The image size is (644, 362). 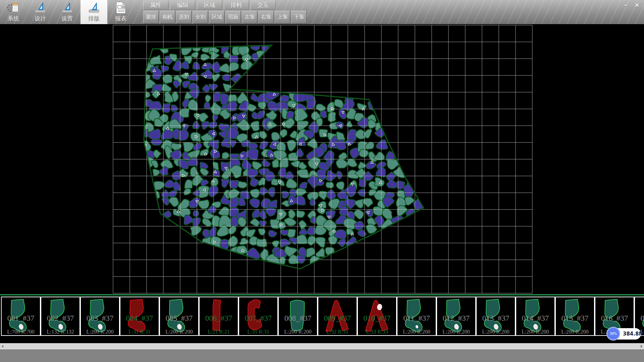 What do you see at coordinates (209, 5) in the screenshot?
I see `menu-bar: 属性编辑区域排料交互` at bounding box center [209, 5].